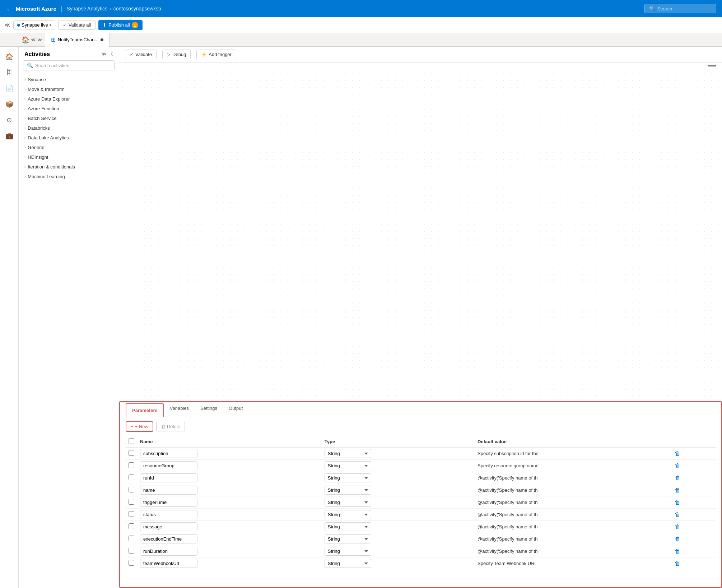 The width and height of the screenshot is (722, 588). What do you see at coordinates (36, 9) in the screenshot?
I see `brand-name: Microsoft Azure` at bounding box center [36, 9].